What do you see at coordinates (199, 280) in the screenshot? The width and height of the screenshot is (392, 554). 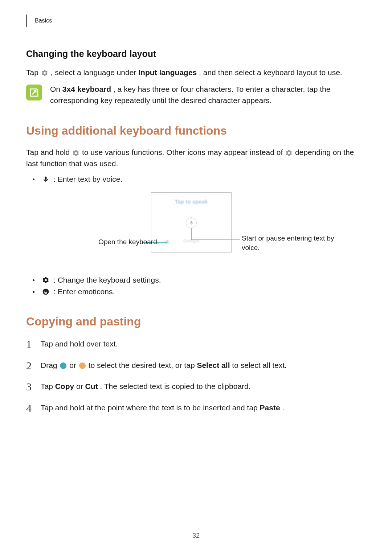 I see `bullet-settings: : Change the keyboard settings.` at bounding box center [199, 280].